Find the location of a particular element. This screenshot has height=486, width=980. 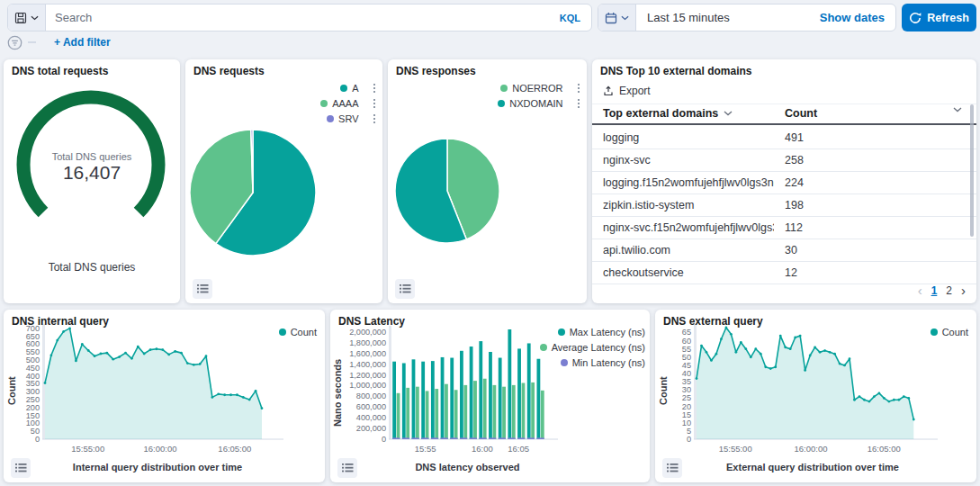

filter-row: + Add filter is located at coordinates (59, 42).